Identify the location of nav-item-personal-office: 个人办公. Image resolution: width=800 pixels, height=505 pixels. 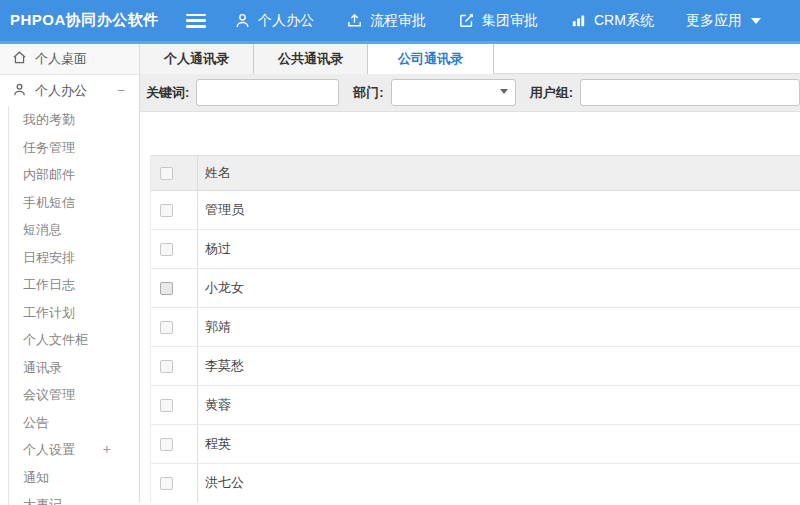
(274, 21).